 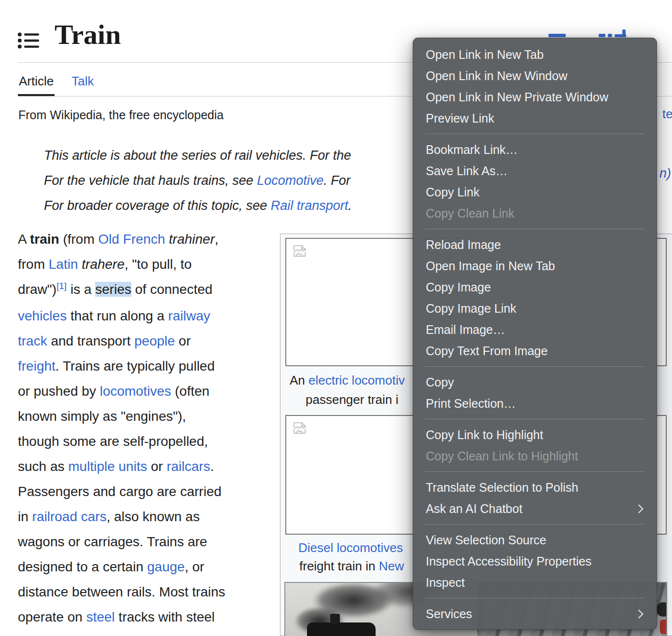 I want to click on hatnote-line: For broader coverage of this topic, see …, so click(x=198, y=206).